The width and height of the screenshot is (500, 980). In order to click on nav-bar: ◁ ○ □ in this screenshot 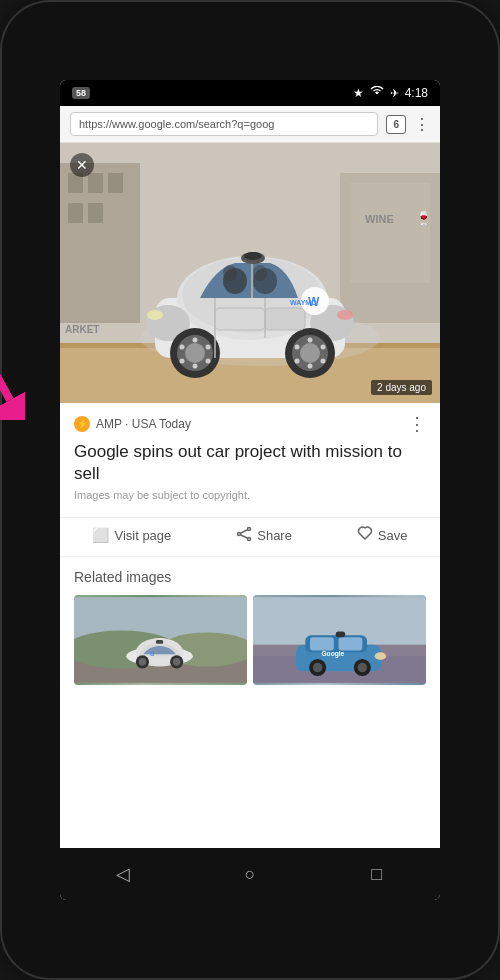, I will do `click(250, 874)`.